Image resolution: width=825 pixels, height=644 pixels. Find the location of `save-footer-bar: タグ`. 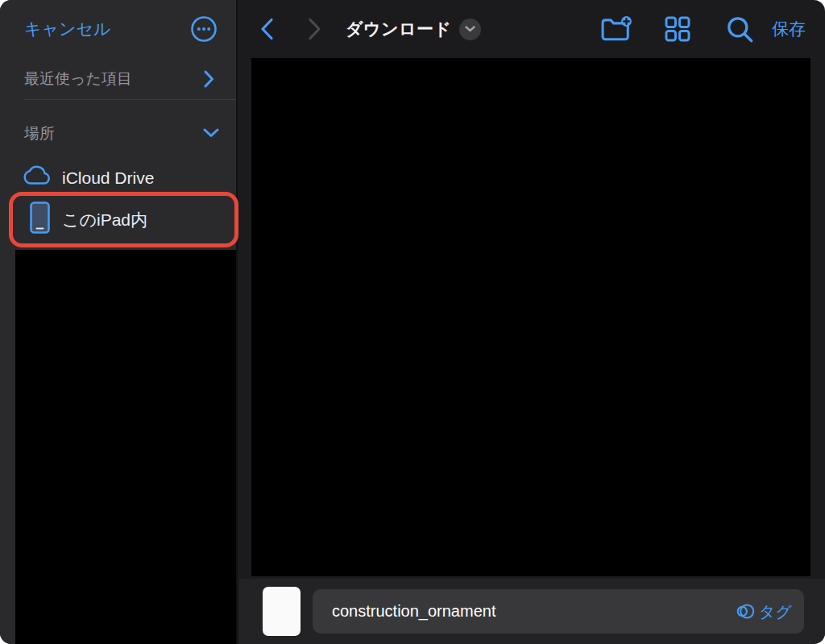

save-footer-bar: タグ is located at coordinates (532, 611).